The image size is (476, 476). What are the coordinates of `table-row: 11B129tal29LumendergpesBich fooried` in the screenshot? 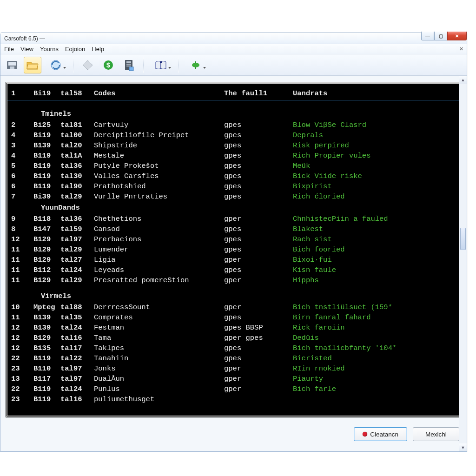 It's located at (233, 250).